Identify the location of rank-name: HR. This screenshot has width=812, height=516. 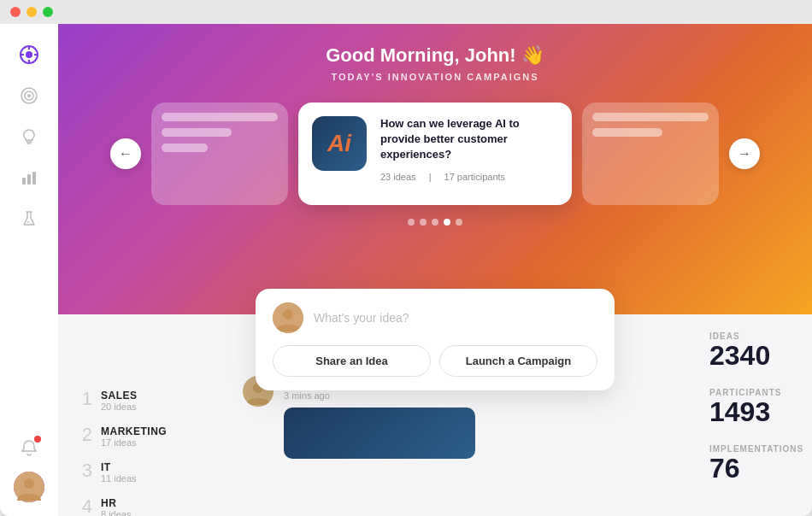
(116, 503).